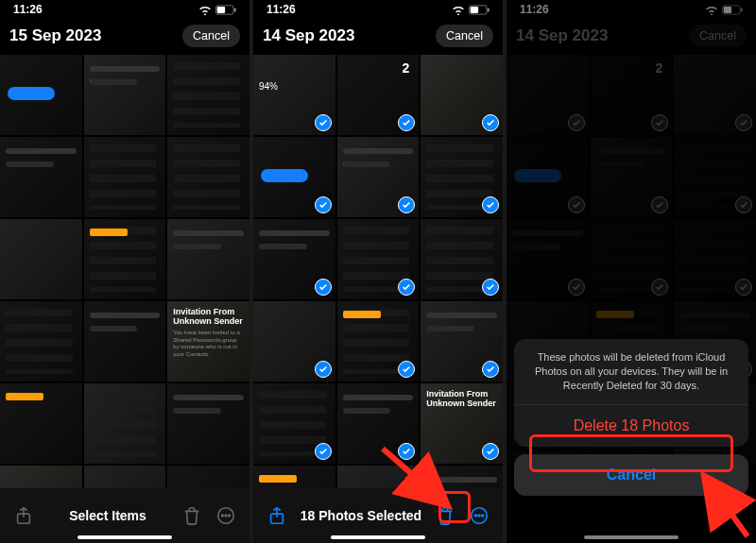  What do you see at coordinates (378, 37) in the screenshot?
I see `header: 14 Sep 2023 Cancel` at bounding box center [378, 37].